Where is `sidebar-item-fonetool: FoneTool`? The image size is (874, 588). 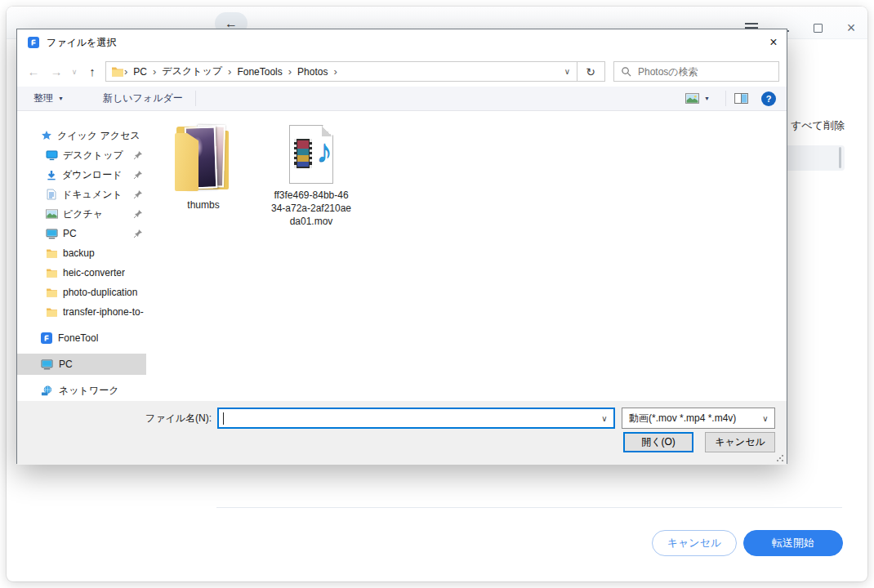 sidebar-item-fonetool: FoneTool is located at coordinates (82, 338).